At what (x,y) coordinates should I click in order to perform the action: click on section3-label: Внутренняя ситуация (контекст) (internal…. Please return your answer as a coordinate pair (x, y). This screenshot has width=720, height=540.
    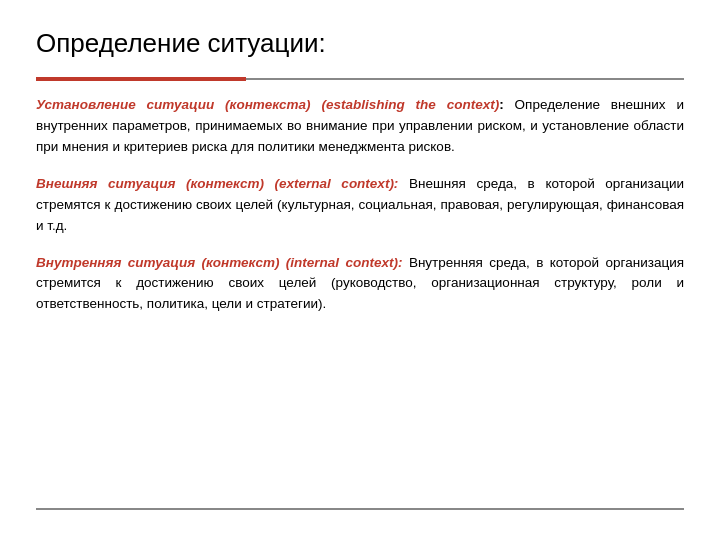
    Looking at the image, I should click on (220, 262).